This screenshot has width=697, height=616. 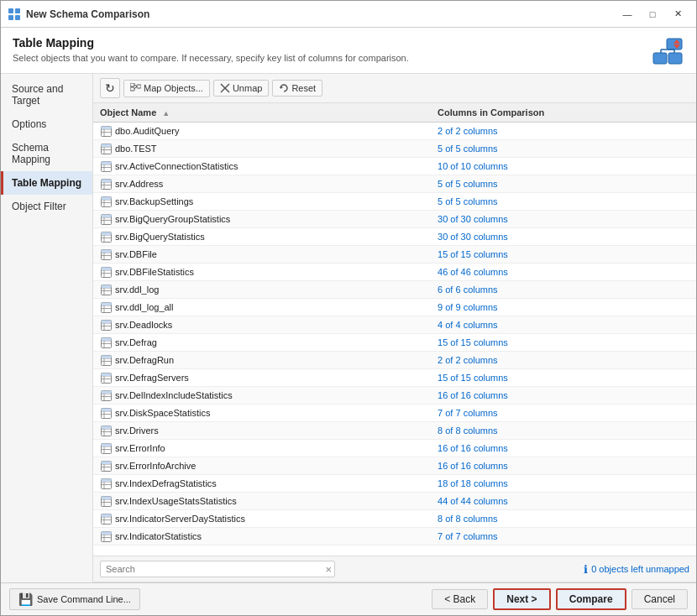 I want to click on next-button: Next >, so click(x=521, y=599).